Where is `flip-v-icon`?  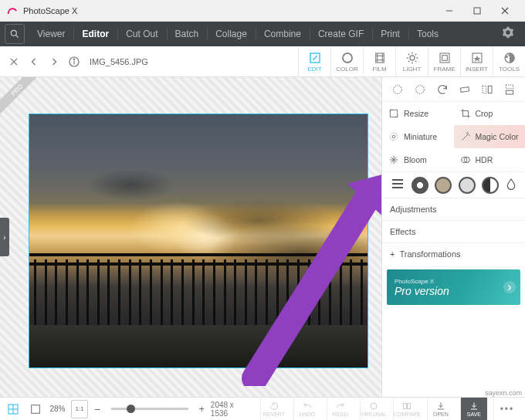
flip-v-icon is located at coordinates (510, 90).